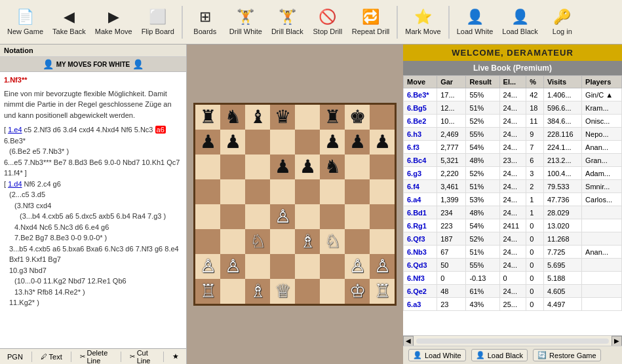 This screenshot has height=364, width=622. Describe the element at coordinates (382, 167) in the screenshot. I see `square-h6` at that location.